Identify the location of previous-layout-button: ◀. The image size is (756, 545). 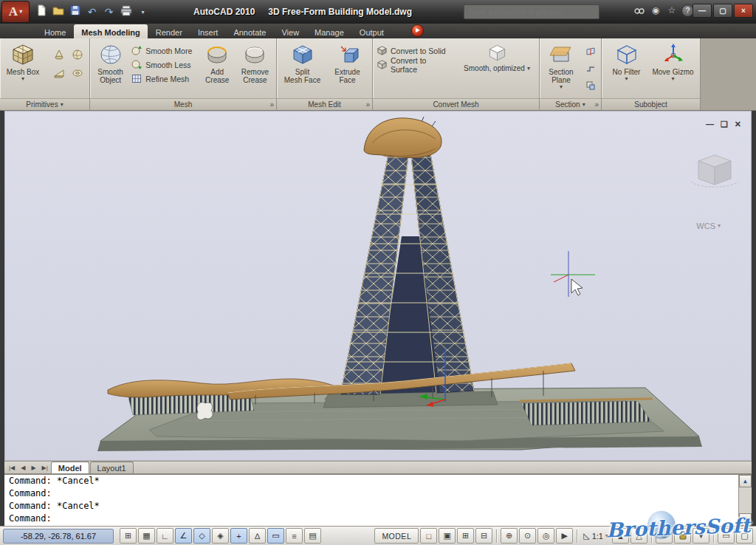
(23, 468).